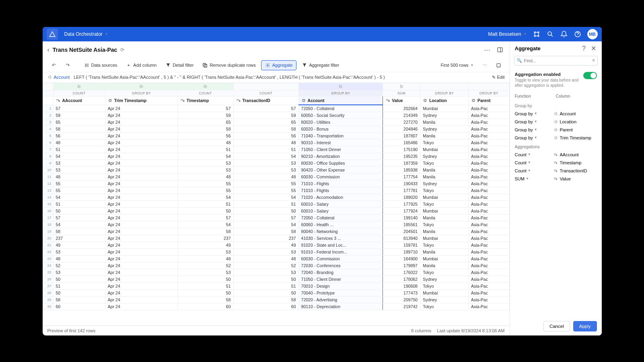 Image resolution: width=644 pixels, height=362 pixels. What do you see at coordinates (457, 65) in the screenshot?
I see `rows-selector: First 500 rows▼` at bounding box center [457, 65].